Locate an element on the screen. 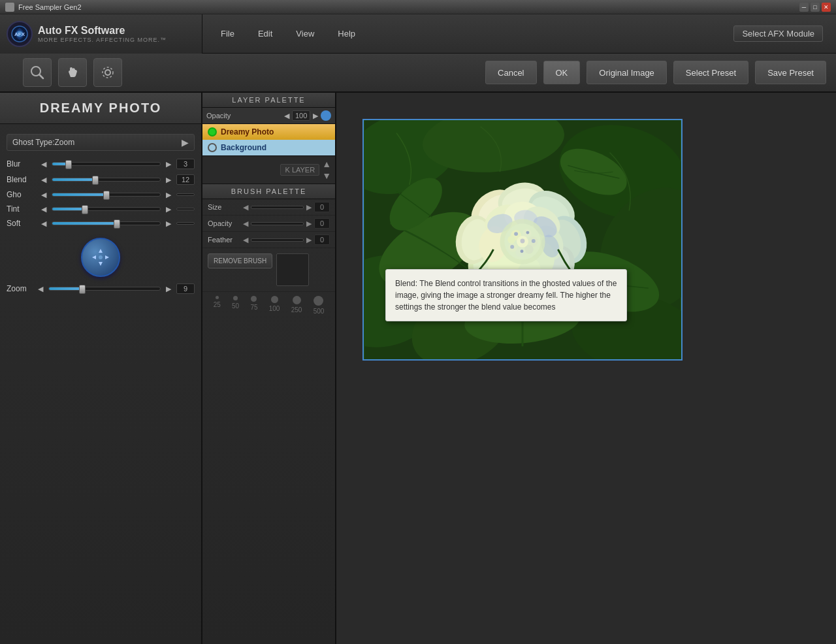  zoom-increase-button: ▶ is located at coordinates (169, 289).